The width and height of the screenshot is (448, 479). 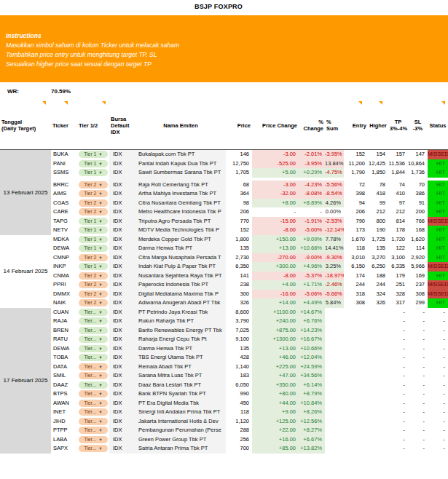 What do you see at coordinates (239, 249) in the screenshot?
I see `price-cell: 135` at bounding box center [239, 249].